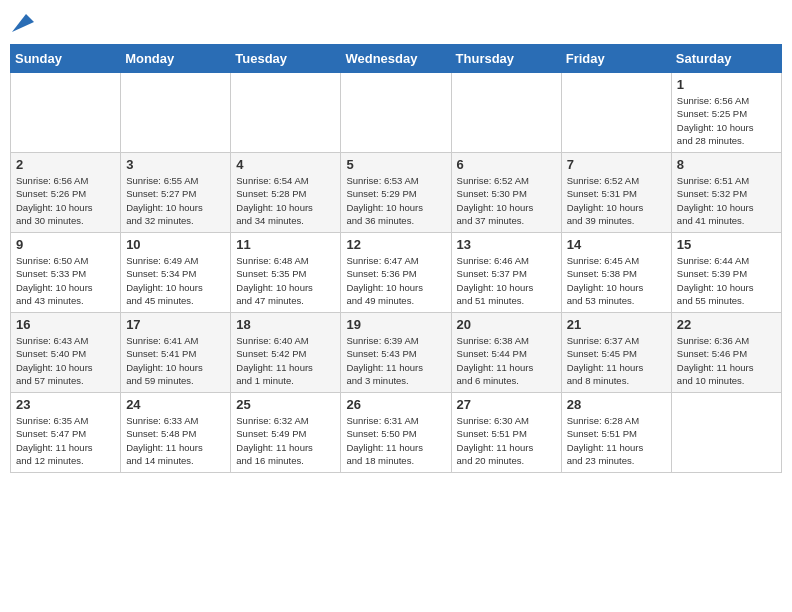 The height and width of the screenshot is (612, 792). I want to click on day-number: 21, so click(616, 324).